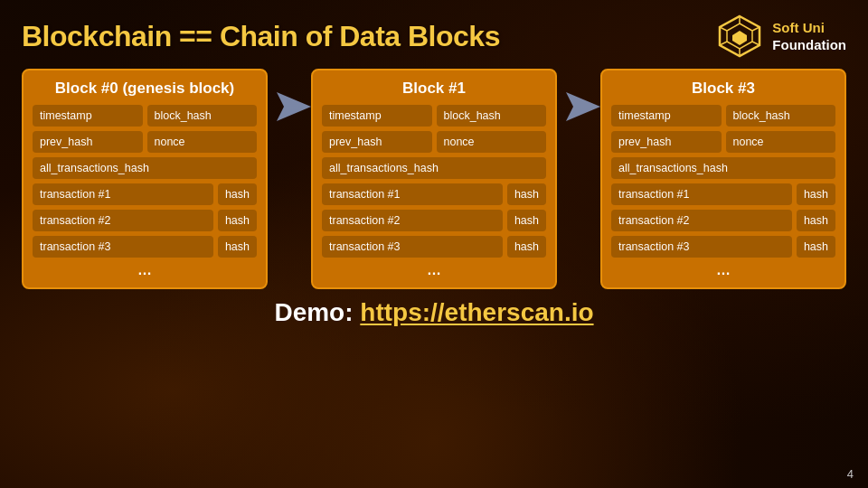  What do you see at coordinates (434, 142) in the screenshot?
I see `block-1-row2: prev_hash nonce` at bounding box center [434, 142].